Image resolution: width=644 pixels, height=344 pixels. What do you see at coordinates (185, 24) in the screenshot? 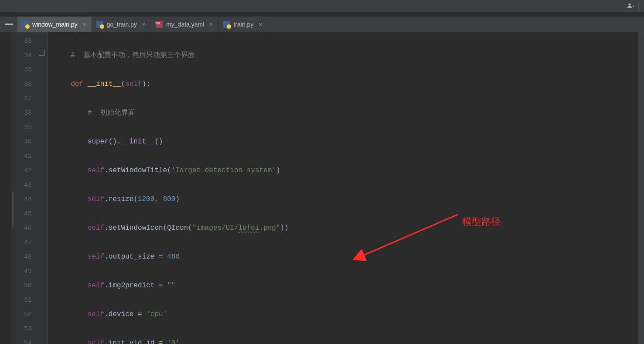
I see `tab-my-data: my_data.yaml ×` at bounding box center [185, 24].